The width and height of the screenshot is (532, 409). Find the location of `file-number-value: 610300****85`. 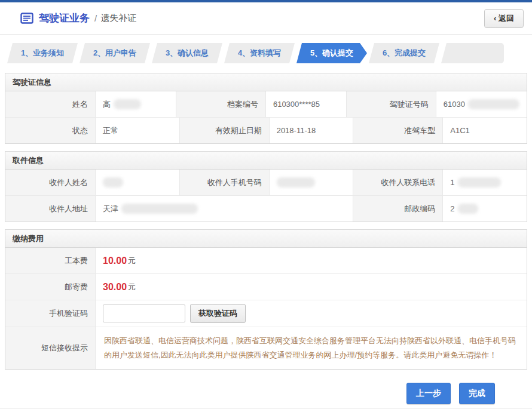

file-number-value: 610300****85 is located at coordinates (306, 104).